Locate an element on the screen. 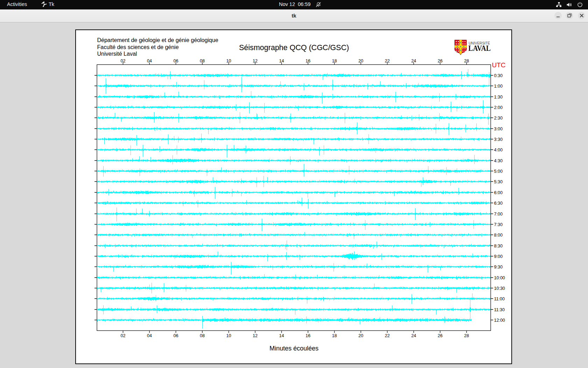 The width and height of the screenshot is (588, 368). svg-text: 4:00 is located at coordinates (498, 150).